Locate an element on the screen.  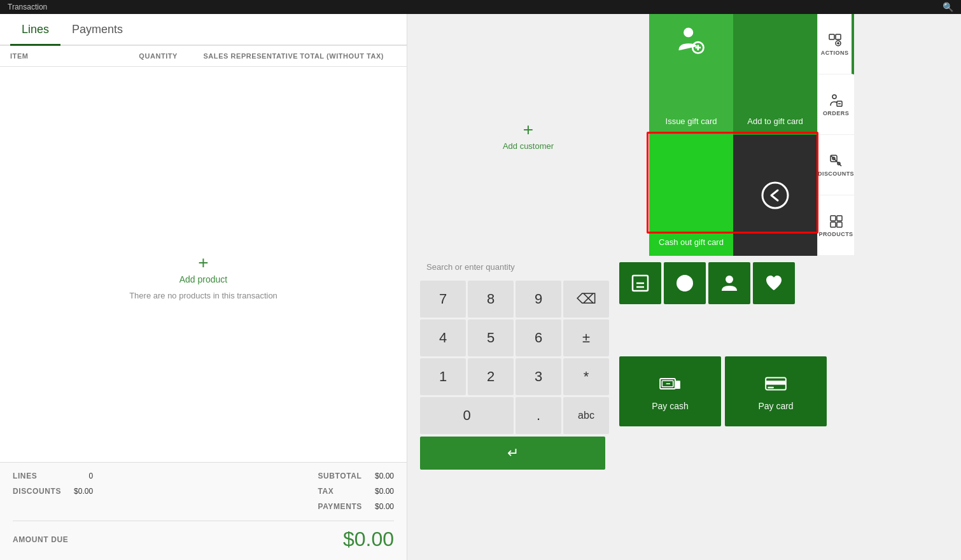
subtotal-value: $0.00 is located at coordinates (384, 476).